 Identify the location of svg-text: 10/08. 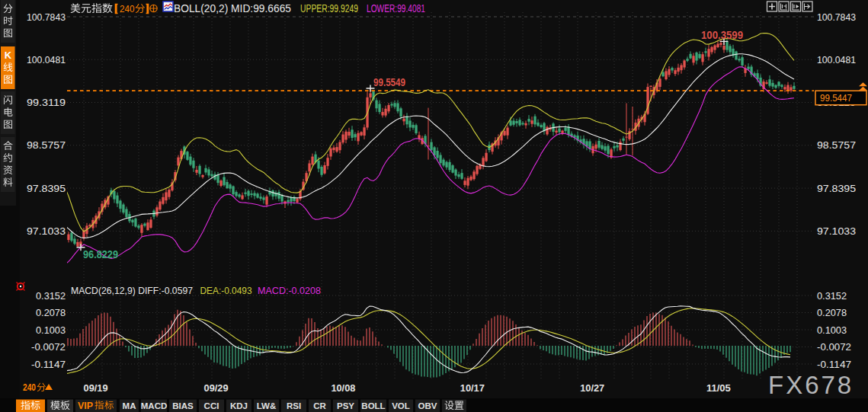
(343, 388).